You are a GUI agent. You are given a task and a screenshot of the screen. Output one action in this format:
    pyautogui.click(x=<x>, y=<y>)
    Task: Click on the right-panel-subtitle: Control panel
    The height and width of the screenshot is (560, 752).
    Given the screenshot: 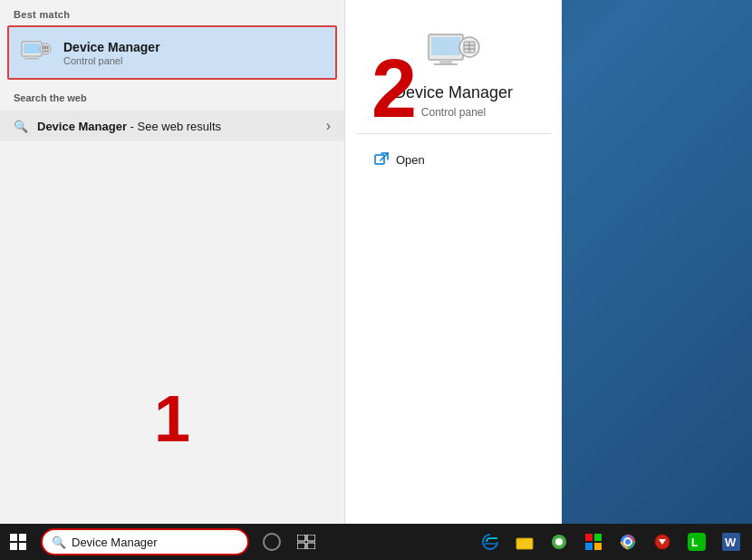 What is the action you would take?
    pyautogui.click(x=453, y=112)
    